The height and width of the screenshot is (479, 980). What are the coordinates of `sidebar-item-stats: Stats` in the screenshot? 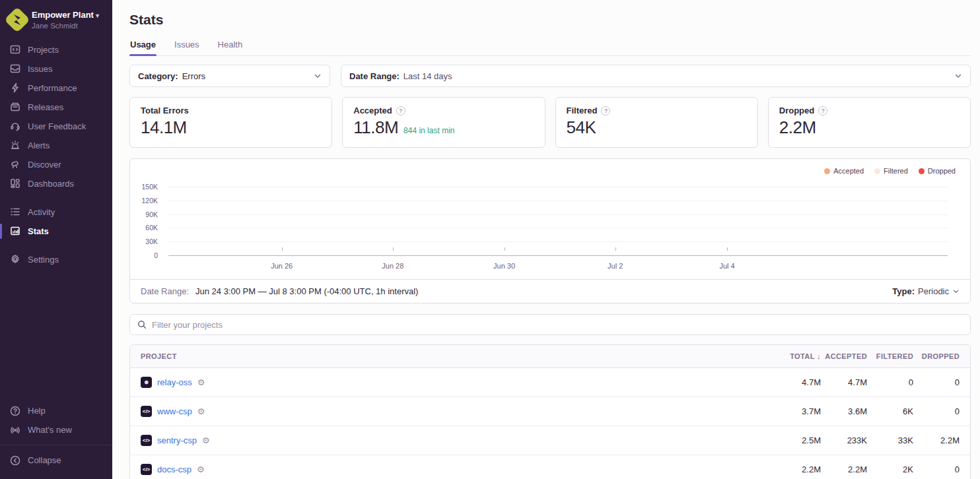 It's located at (56, 231).